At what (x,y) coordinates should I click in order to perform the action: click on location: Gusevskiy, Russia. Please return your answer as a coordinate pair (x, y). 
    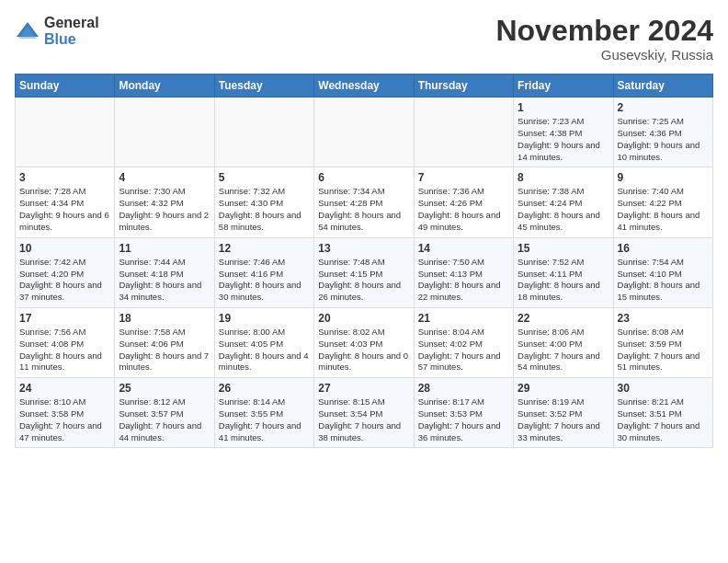
    Looking at the image, I should click on (605, 55).